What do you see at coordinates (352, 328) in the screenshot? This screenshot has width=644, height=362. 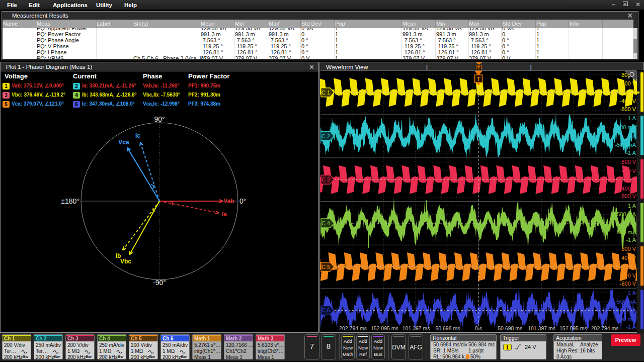 I see `svg-text: -202.794 ms` at bounding box center [352, 328].